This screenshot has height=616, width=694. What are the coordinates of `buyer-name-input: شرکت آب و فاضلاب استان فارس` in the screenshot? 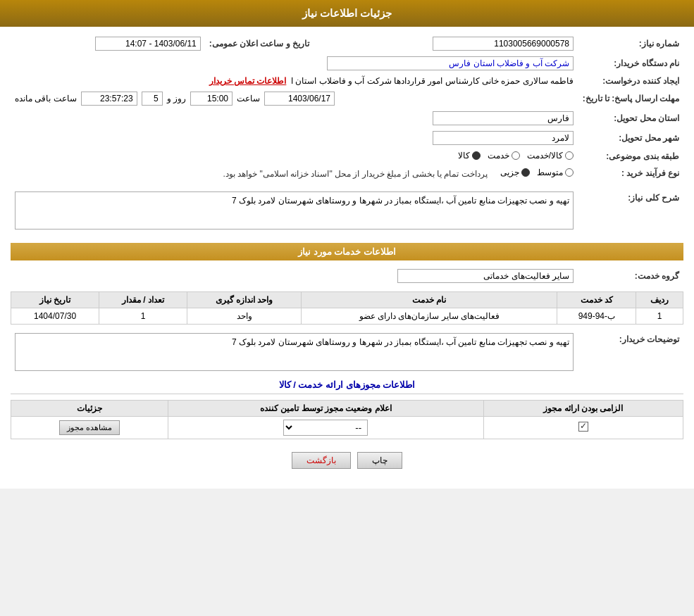 It's located at (450, 63).